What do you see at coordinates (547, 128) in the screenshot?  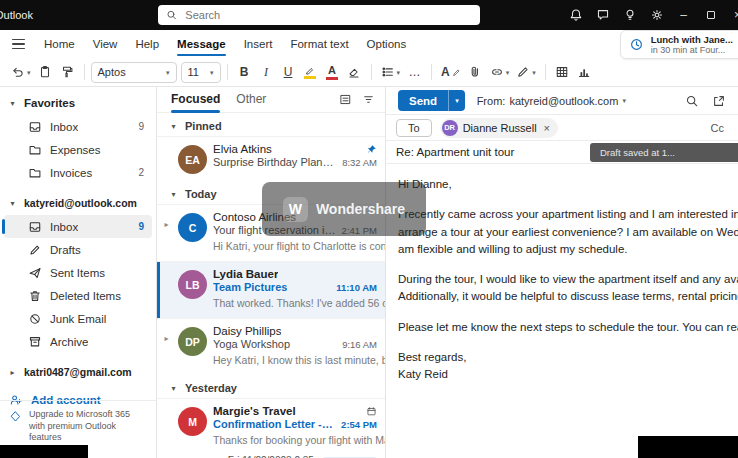 I see `remove-recipient-icon: ×` at bounding box center [547, 128].